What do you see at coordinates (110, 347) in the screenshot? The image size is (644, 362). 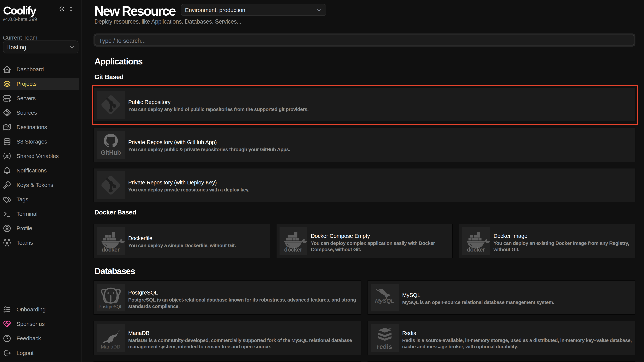 I see `svg-text: MariaDB` at bounding box center [110, 347].